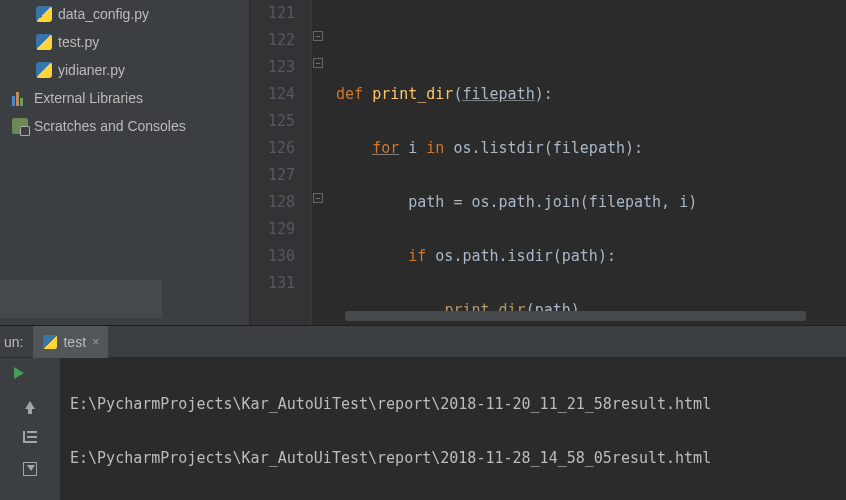 The height and width of the screenshot is (500, 846). What do you see at coordinates (124, 126) in the screenshot?
I see `scratches-and-consoles: Scratches and Consoles` at bounding box center [124, 126].